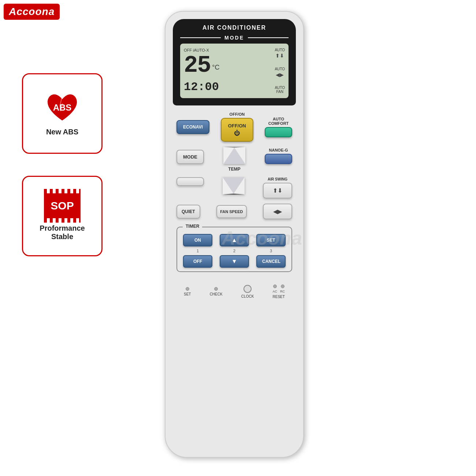  Describe the element at coordinates (216, 294) in the screenshot. I see `check-label: CHECK` at that location.